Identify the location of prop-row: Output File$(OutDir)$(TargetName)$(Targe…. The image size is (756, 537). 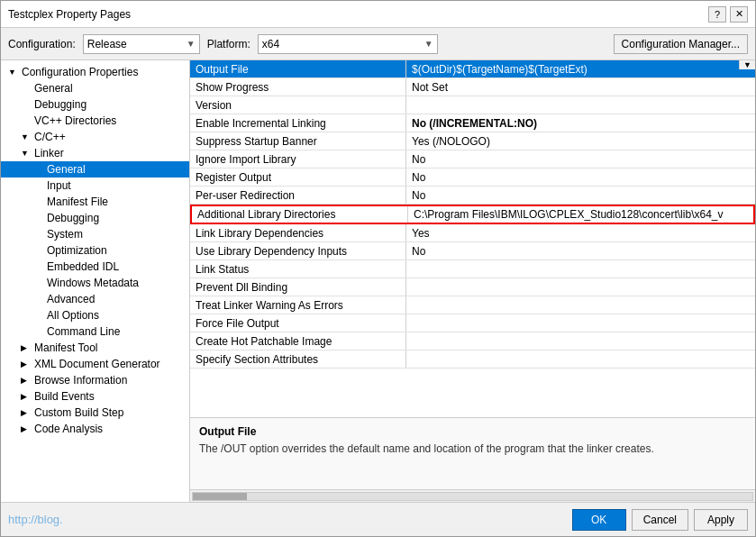
(472, 69).